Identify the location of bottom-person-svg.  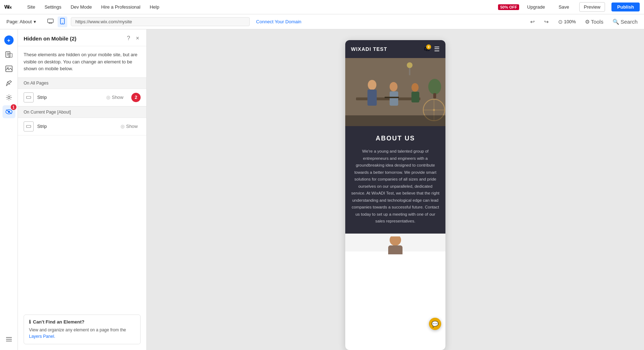
(395, 245).